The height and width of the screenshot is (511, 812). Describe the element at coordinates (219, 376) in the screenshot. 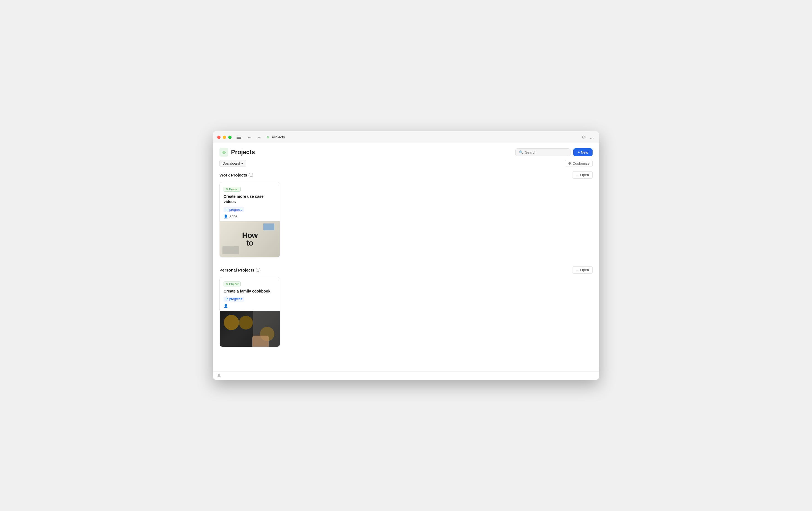

I see `cmd-icon: ⌘` at that location.